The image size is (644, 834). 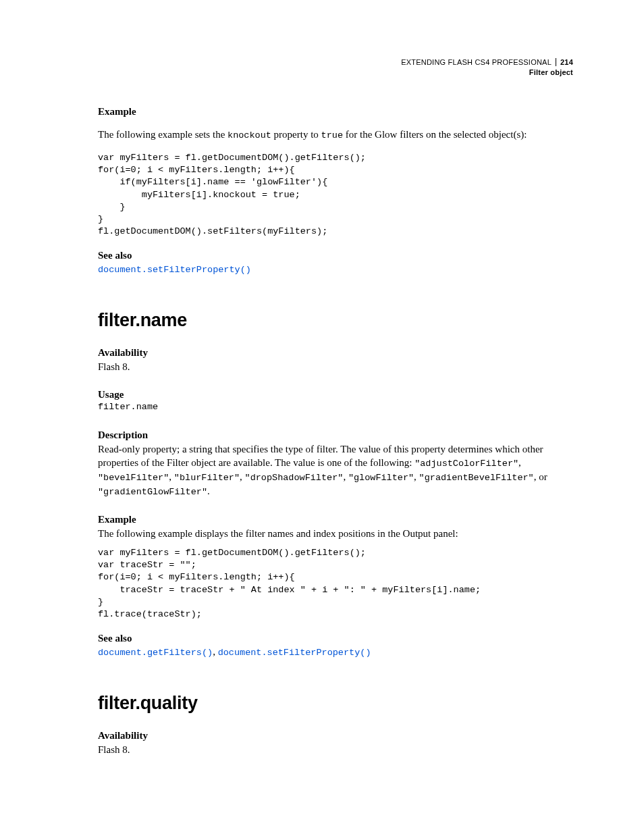 I want to click on inline-code: "dropShadowFilter", so click(x=294, y=478).